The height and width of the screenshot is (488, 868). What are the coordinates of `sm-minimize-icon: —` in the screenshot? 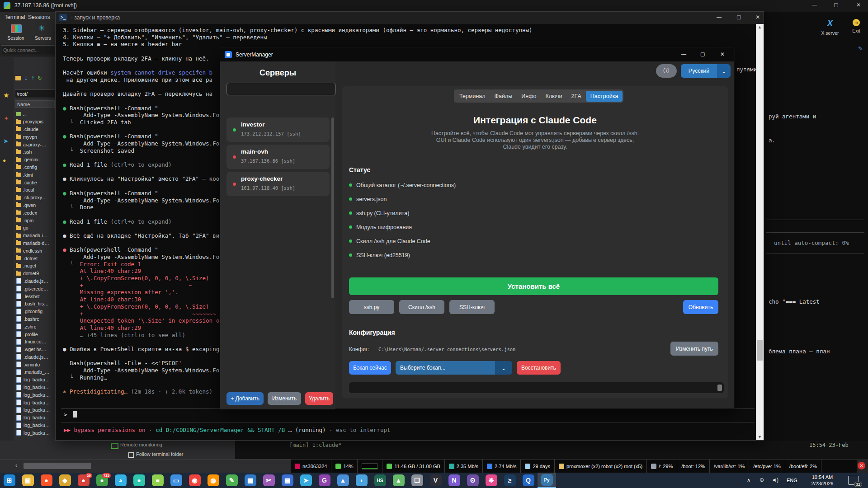 It's located at (684, 54).